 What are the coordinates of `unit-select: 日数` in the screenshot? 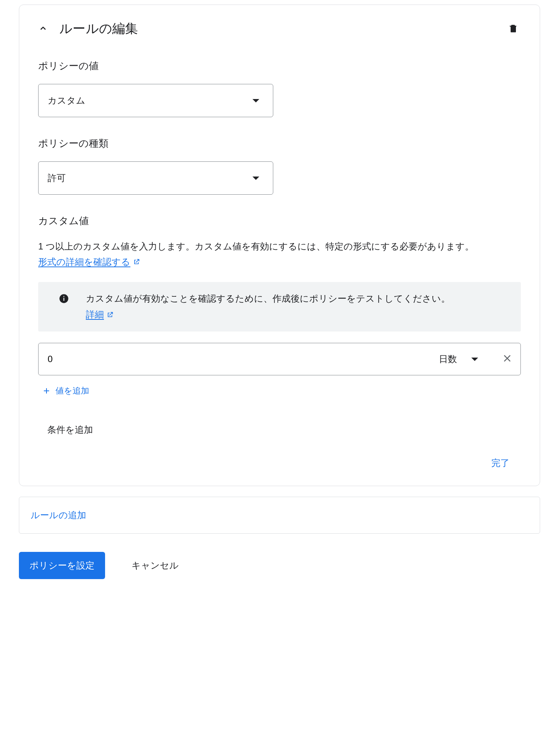 It's located at (463, 359).